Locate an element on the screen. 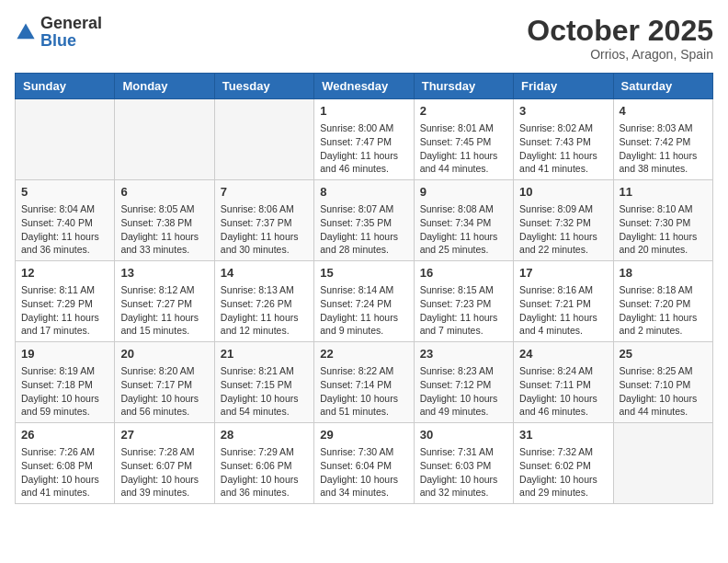 This screenshot has width=728, height=563. day-number: 21 is located at coordinates (265, 354).